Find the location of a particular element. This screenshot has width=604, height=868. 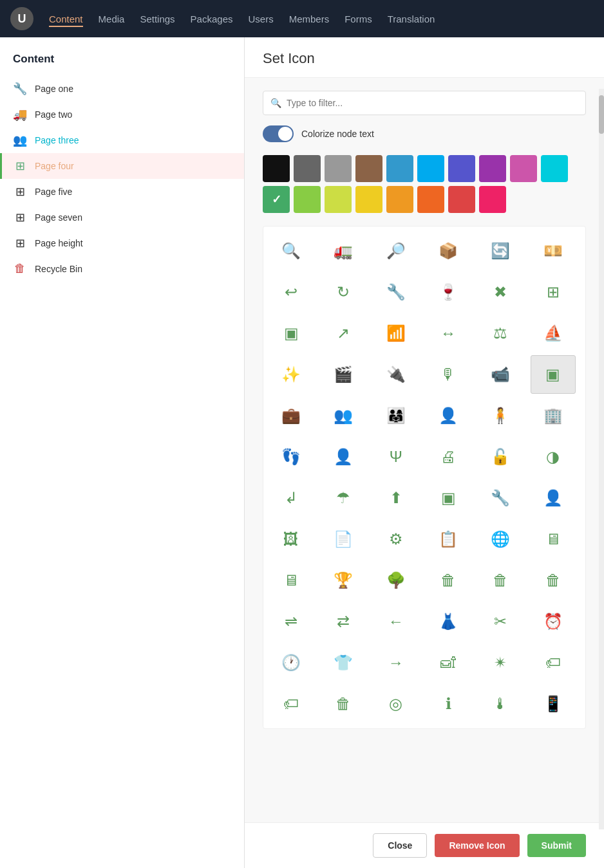

icon-cell: 🎬 is located at coordinates (343, 374).